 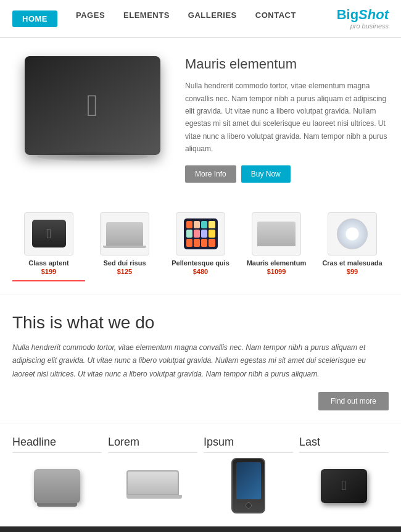 What do you see at coordinates (287, 117) in the screenshot?
I see `hero-description: Nulla hendrerit commodo tortor, vitae el…` at bounding box center [287, 117].